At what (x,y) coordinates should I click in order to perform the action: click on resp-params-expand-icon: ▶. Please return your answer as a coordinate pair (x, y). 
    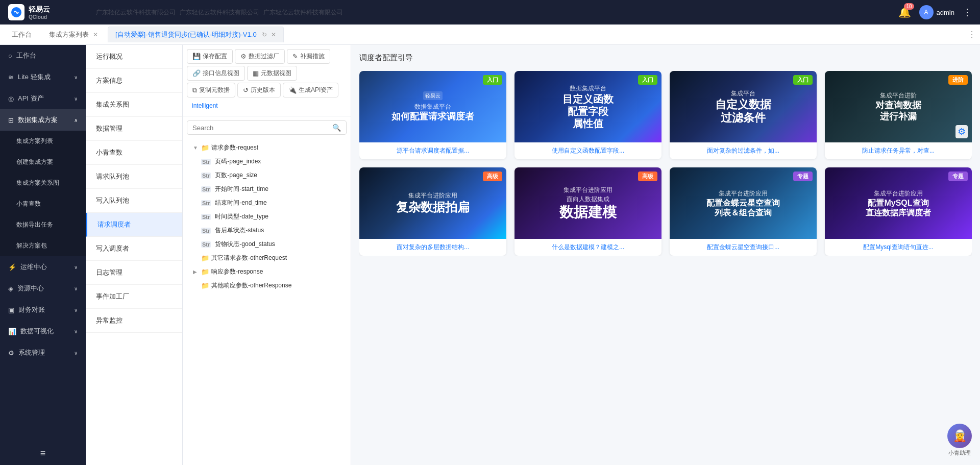
    Looking at the image, I should click on (196, 272).